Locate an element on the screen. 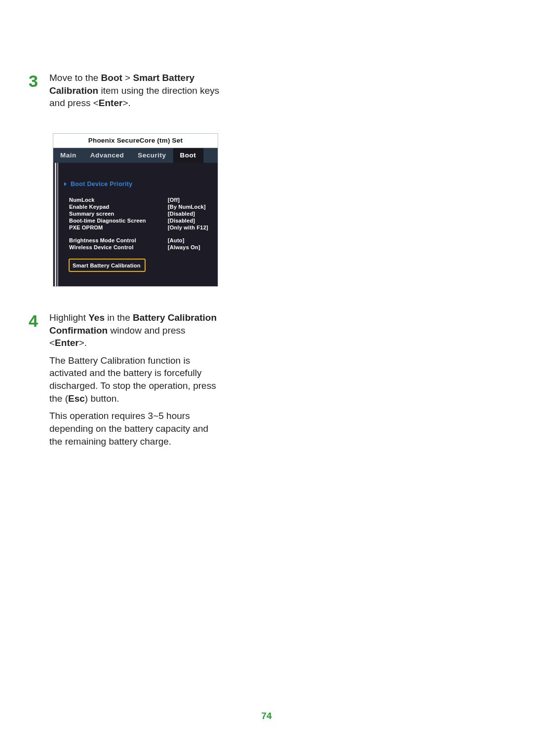 The image size is (533, 756). bios-item-brightness: Brightness Mode Control [Auto] is located at coordinates (137, 240).